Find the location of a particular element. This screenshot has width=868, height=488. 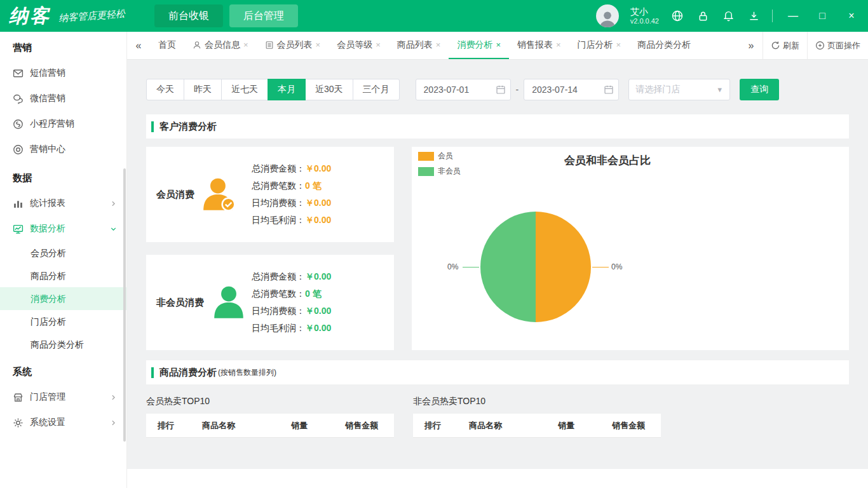

sidebar-item-data-analysis: 数据分析 is located at coordinates (64, 229).